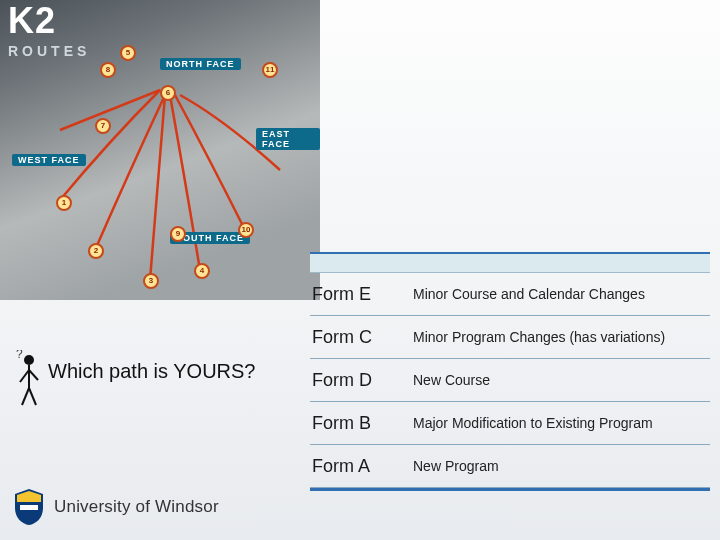 The width and height of the screenshot is (720, 540). What do you see at coordinates (103, 126) in the screenshot?
I see `route-marker: 7` at bounding box center [103, 126].